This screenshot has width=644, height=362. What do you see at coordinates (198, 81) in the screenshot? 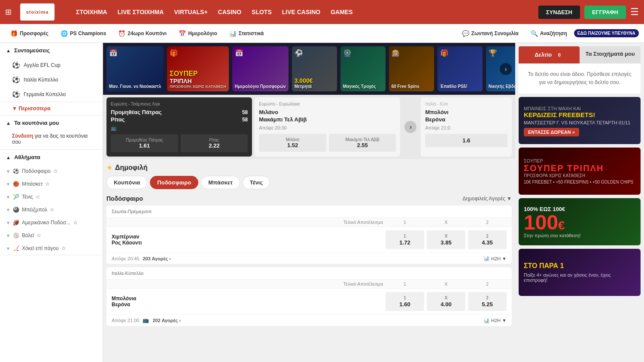
I see `promo-title-triple: ΤΡΙΠΛΗ` at bounding box center [198, 81].